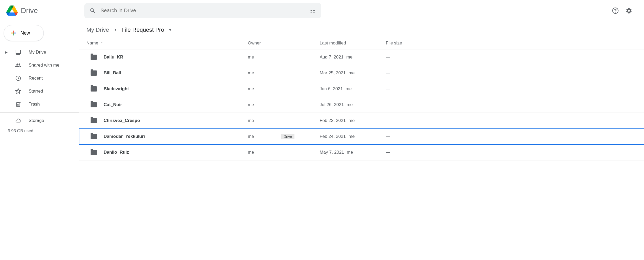  What do you see at coordinates (122, 121) in the screenshot?
I see `file-name: Chrisvea_Crespo` at bounding box center [122, 121].